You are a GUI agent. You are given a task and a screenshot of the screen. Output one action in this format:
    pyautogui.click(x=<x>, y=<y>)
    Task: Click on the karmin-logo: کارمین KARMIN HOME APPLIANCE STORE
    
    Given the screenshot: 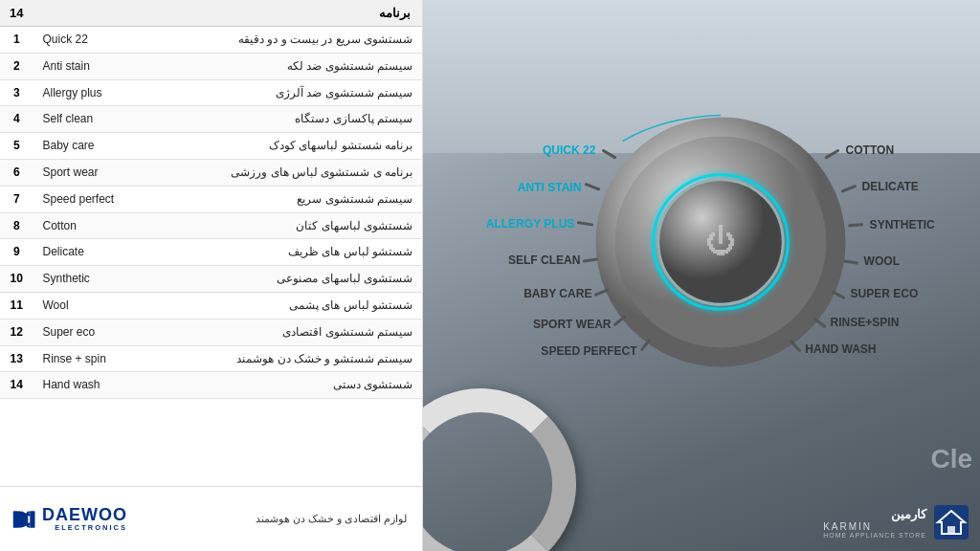 What is the action you would take?
    pyautogui.click(x=897, y=522)
    